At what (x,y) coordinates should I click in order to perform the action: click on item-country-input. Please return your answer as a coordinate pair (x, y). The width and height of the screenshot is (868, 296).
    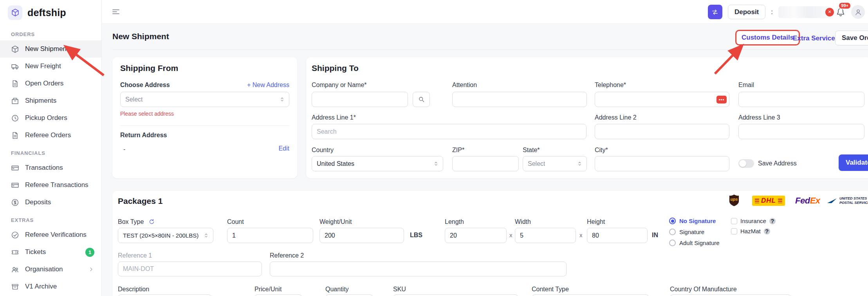
    Looking at the image, I should click on (731, 295).